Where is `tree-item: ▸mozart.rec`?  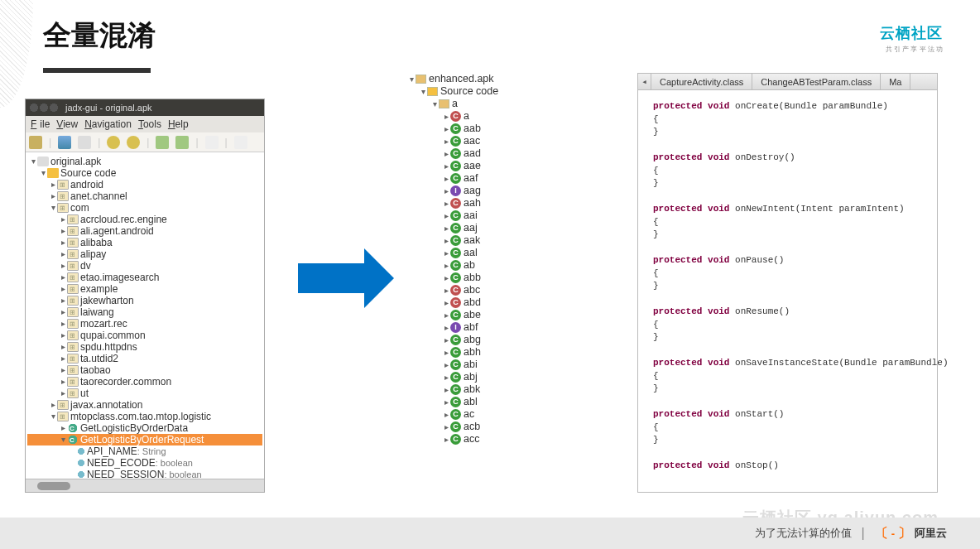
tree-item: ▸mozart.rec is located at coordinates (145, 324).